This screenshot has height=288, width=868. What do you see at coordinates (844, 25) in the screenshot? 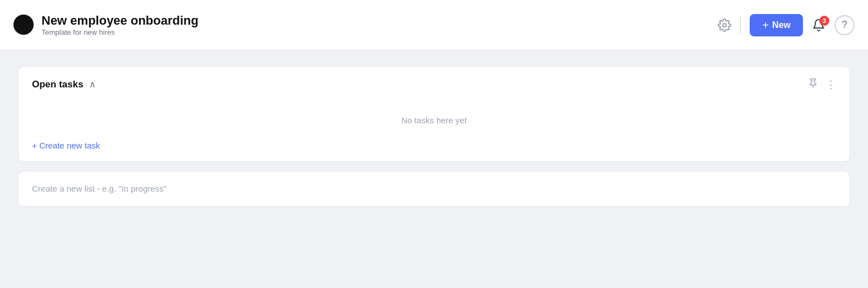
I see `help-button: ?` at bounding box center [844, 25].